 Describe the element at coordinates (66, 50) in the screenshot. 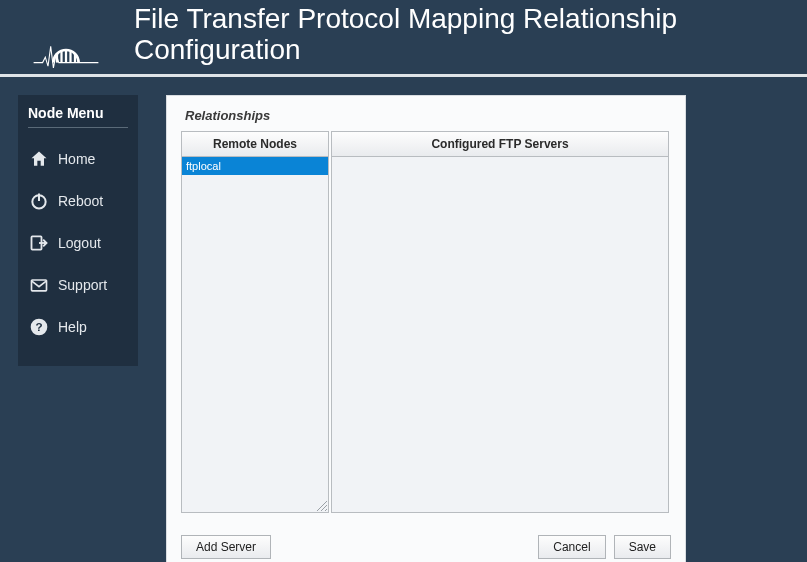

I see `app-logo` at that location.